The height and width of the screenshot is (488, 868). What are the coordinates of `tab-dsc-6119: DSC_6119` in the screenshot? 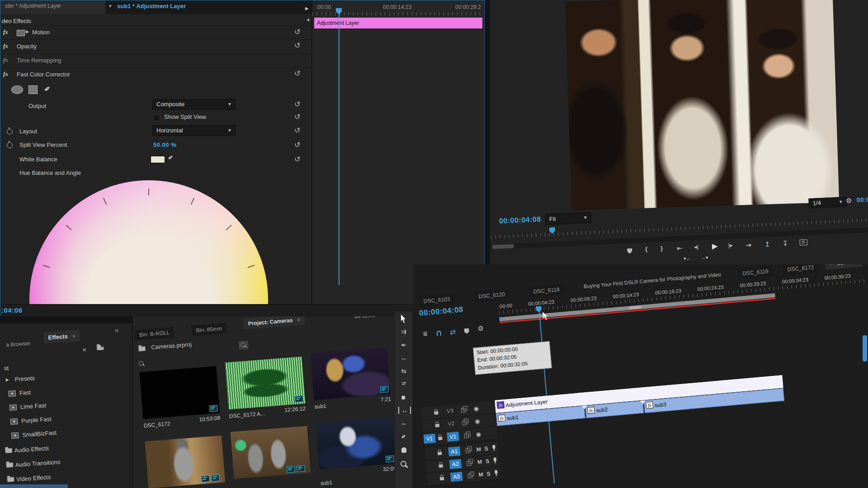 It's located at (755, 272).